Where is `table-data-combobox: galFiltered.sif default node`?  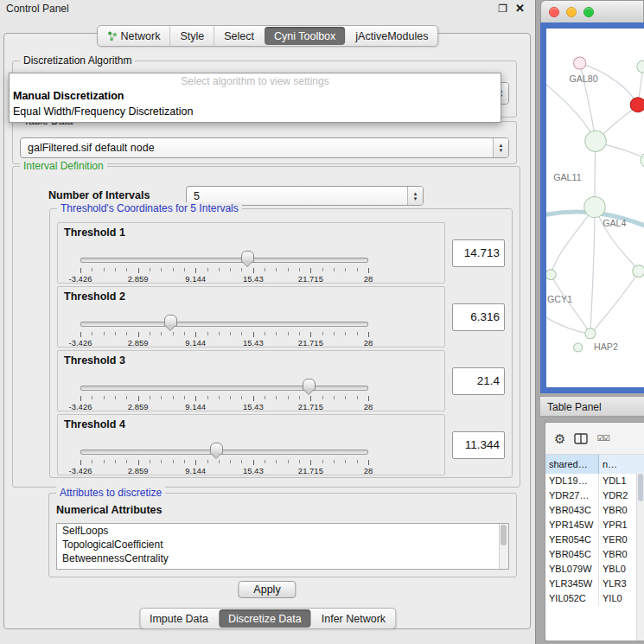 table-data-combobox: galFiltered.sif default node is located at coordinates (265, 148).